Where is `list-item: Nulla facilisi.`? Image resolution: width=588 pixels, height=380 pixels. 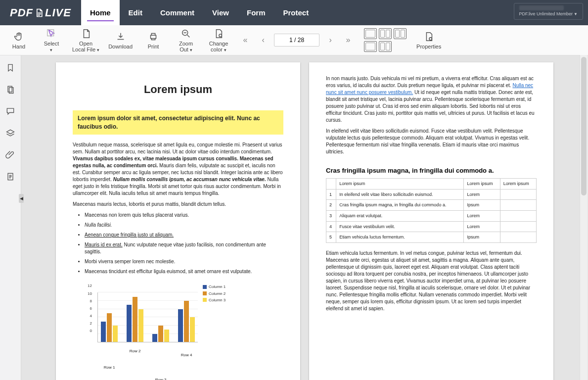
list-item: Nulla facilisi. is located at coordinates (184, 225).